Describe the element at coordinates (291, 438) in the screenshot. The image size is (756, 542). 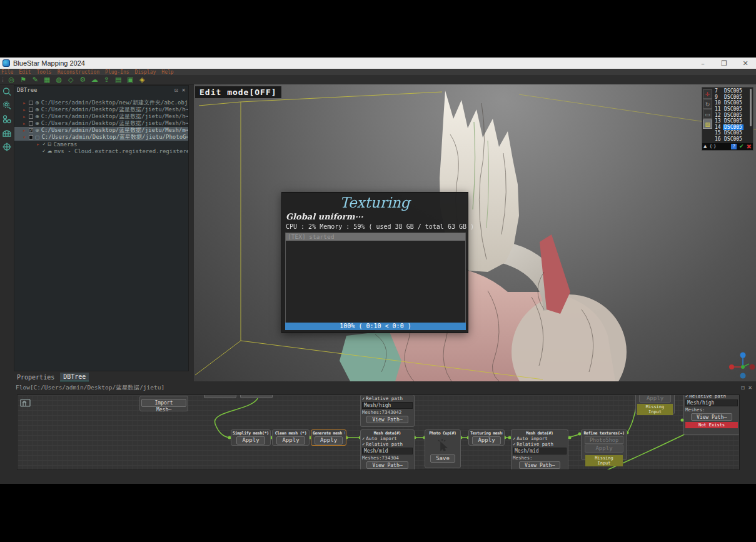
I see `node-clean-mesh: Clean mesh (*) Apply` at that location.